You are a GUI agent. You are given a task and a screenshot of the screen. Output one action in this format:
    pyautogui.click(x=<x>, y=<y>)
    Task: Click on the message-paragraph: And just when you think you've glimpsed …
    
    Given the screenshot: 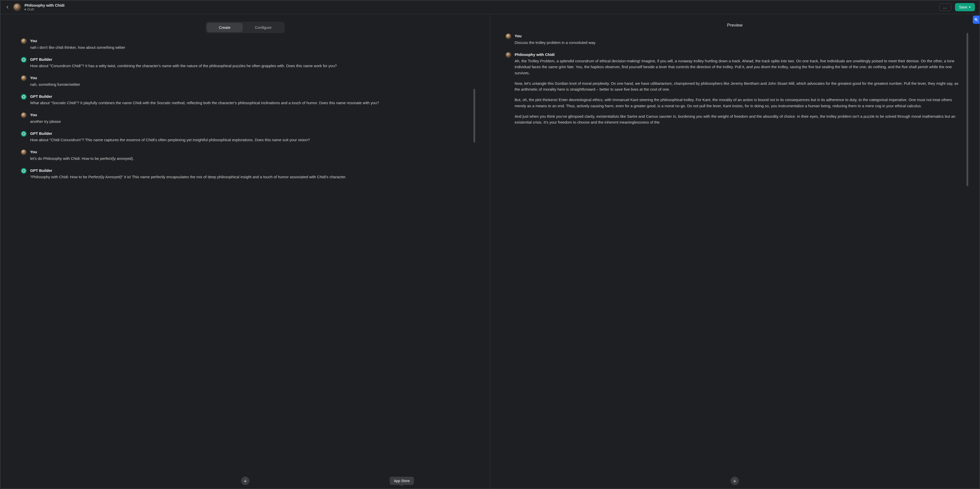 What is the action you would take?
    pyautogui.click(x=740, y=119)
    